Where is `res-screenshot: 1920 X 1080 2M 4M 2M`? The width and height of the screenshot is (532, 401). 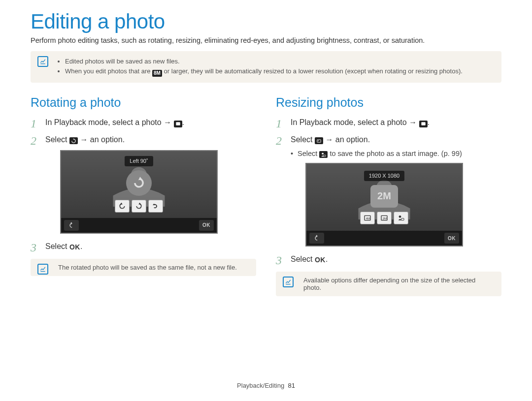
res-screenshot: 1920 X 1080 2M 4M 2M is located at coordinates (384, 205).